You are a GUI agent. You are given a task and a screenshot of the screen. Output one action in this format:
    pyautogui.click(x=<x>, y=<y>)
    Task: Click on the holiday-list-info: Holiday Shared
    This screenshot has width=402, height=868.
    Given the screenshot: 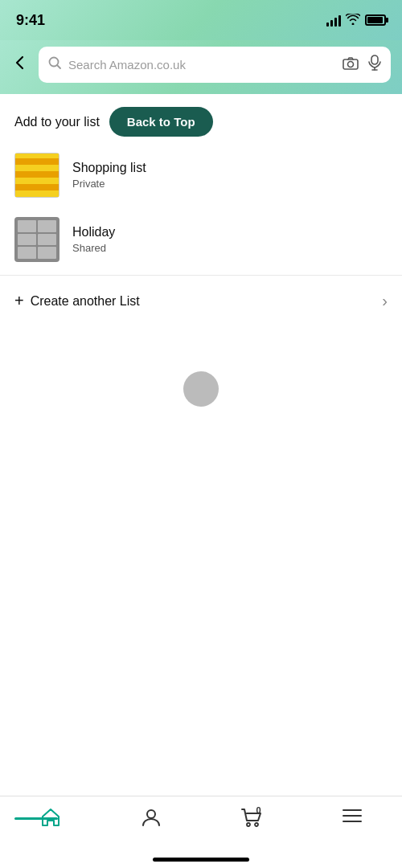 What is the action you would take?
    pyautogui.click(x=230, y=240)
    